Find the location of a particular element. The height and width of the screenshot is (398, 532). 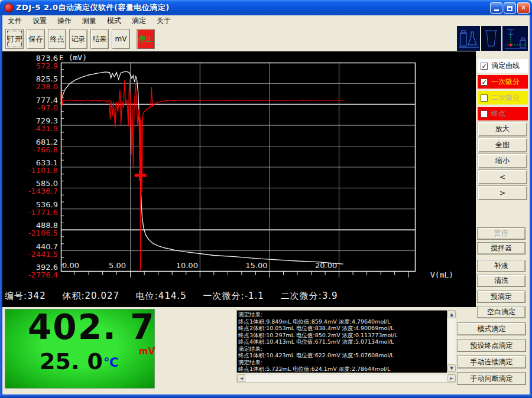

record-button: 记录 is located at coordinates (78, 39).